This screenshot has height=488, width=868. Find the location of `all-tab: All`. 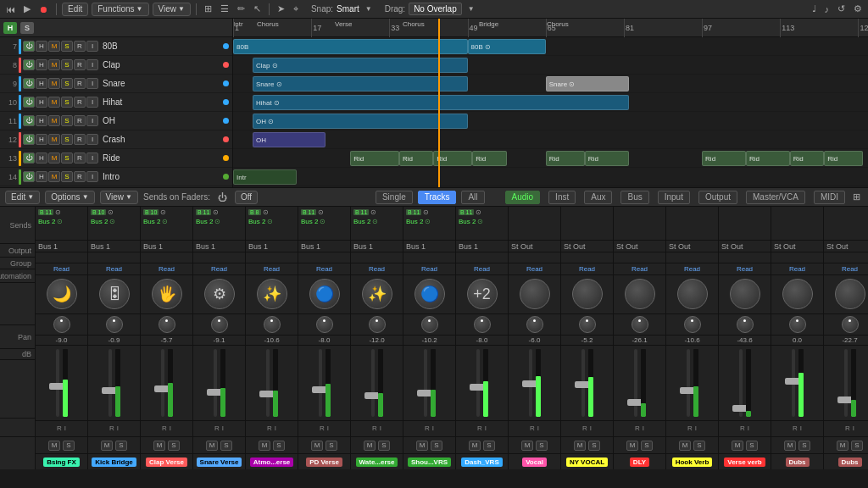

all-tab: All is located at coordinates (473, 197).